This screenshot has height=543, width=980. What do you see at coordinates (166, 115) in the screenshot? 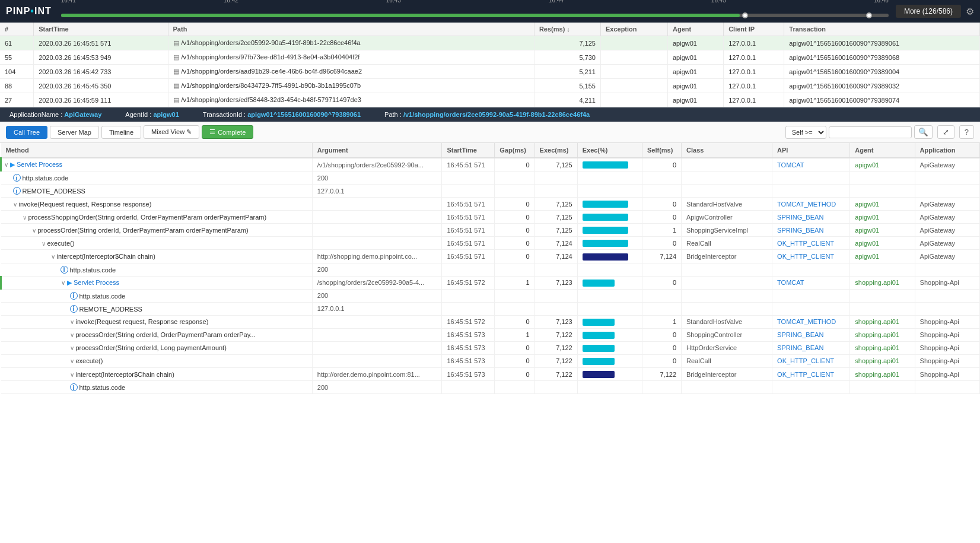
I see `agent-id-value: apigw01` at bounding box center [166, 115].